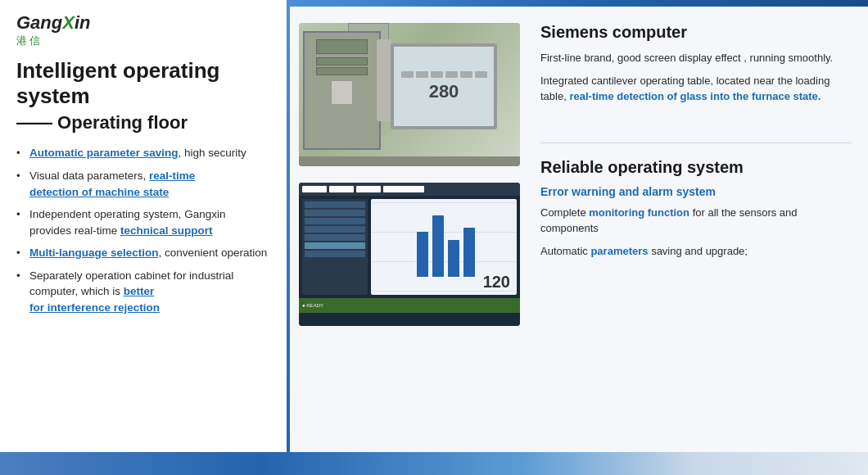 This screenshot has width=868, height=475. I want to click on bullet-highlight-4: Multi-language selection, so click(94, 252).